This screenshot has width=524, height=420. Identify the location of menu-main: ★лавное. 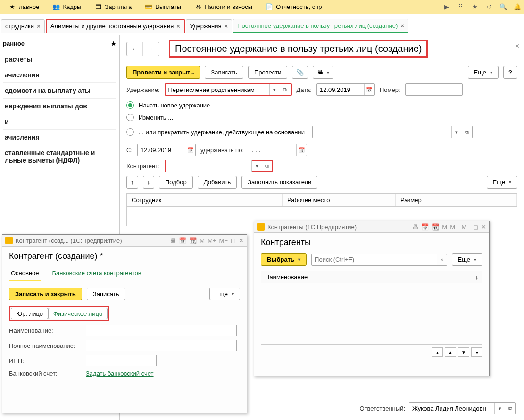
(24, 7).